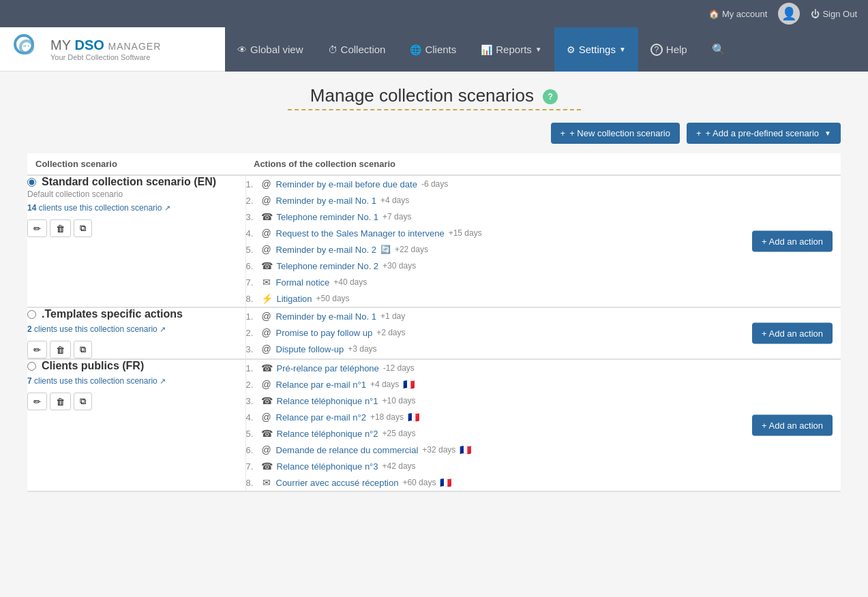 This screenshot has width=868, height=597. What do you see at coordinates (325, 333) in the screenshot?
I see `action-label: Promise to pay follow up` at bounding box center [325, 333].